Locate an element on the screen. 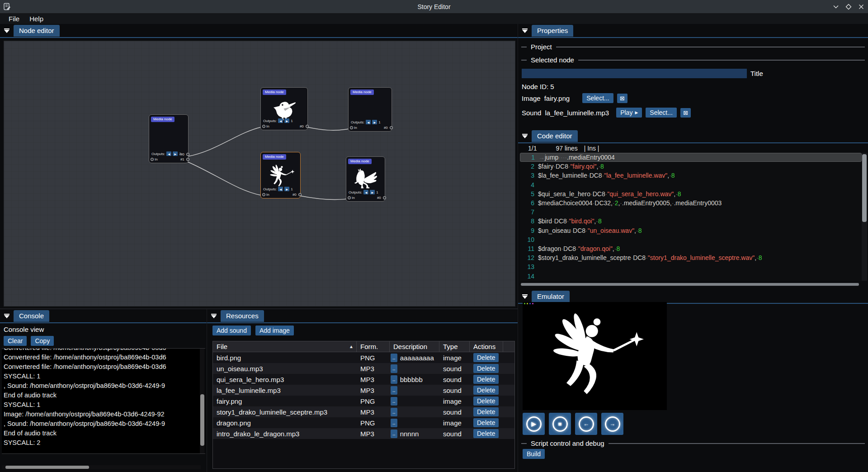  column-header: Type is located at coordinates (455, 346).